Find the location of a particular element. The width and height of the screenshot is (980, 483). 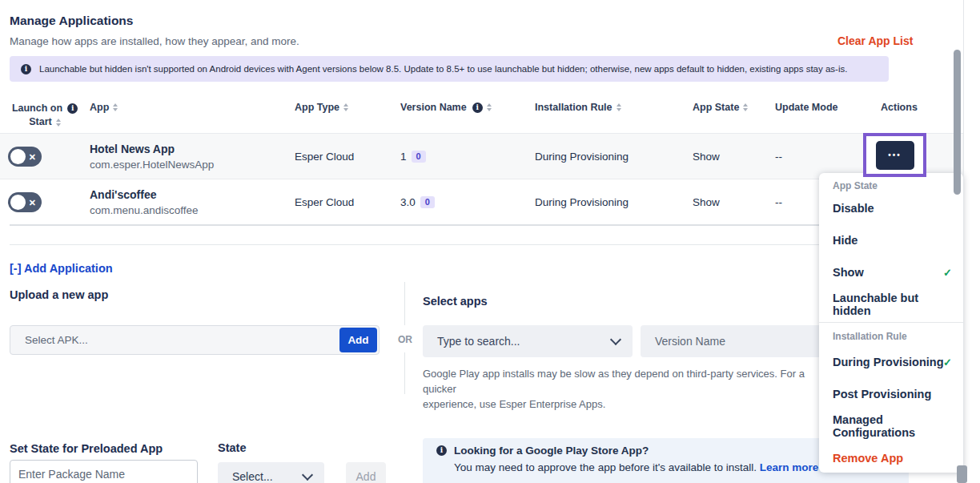

app-name: Hotel News App is located at coordinates (132, 149).